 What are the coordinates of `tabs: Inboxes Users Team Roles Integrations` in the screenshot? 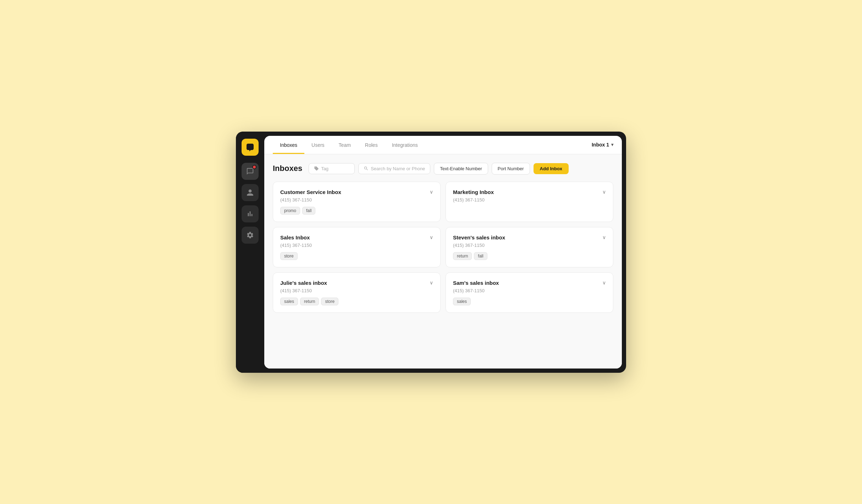 It's located at (349, 145).